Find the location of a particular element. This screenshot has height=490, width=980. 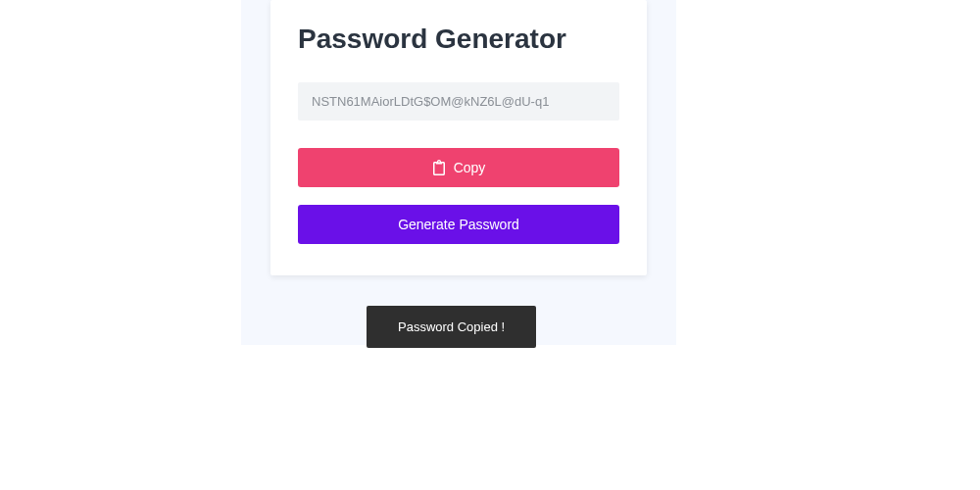

toast-notification: Password Copied ! is located at coordinates (451, 327).